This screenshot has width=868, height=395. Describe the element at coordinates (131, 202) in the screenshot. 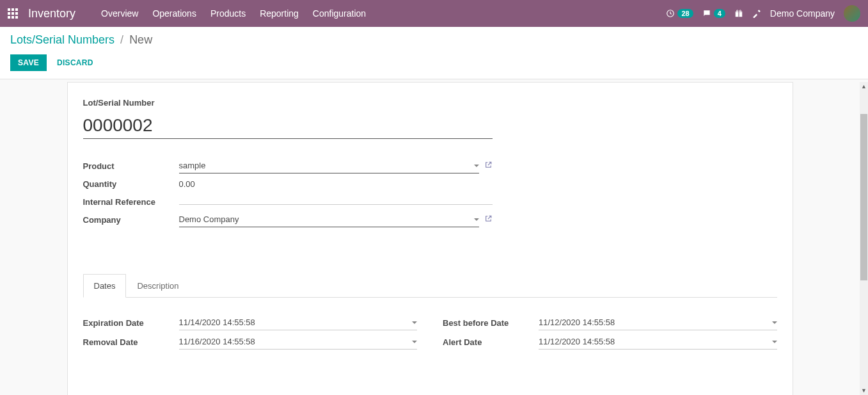

I see `internal-ref-label: Internal Reference` at that location.